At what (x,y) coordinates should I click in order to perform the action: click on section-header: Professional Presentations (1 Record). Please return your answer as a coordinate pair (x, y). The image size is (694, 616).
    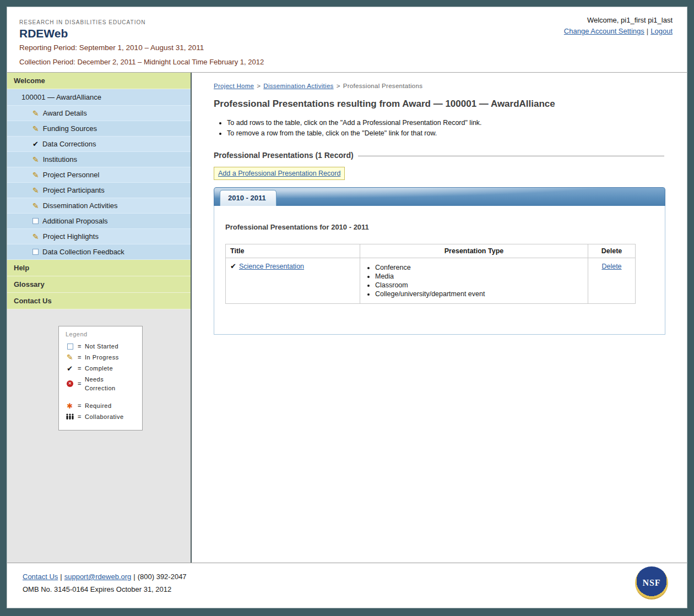
    Looking at the image, I should click on (439, 155).